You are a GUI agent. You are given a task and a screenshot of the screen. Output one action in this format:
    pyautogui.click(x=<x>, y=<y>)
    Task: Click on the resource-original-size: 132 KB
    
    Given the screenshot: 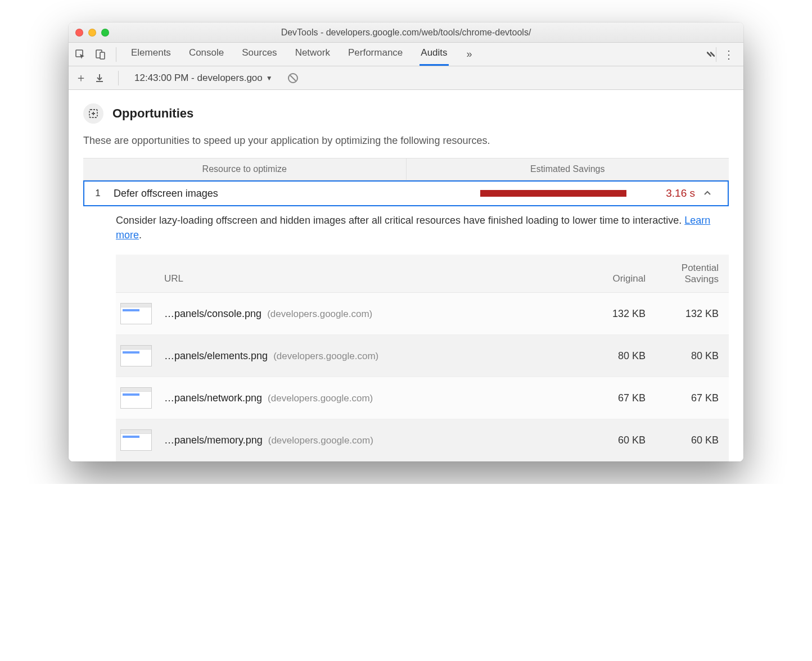 What is the action you would take?
    pyautogui.click(x=612, y=314)
    